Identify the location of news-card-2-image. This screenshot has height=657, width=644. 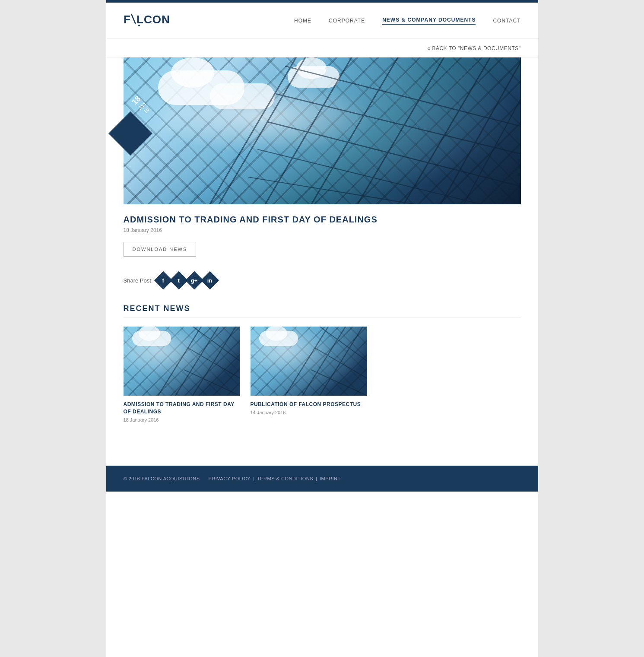
(309, 361).